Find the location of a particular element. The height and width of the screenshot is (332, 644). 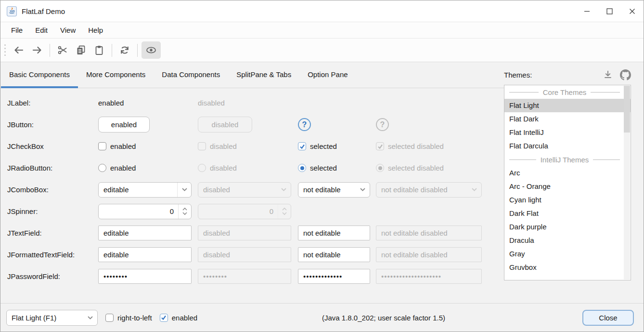

spinner-arrows-icon is located at coordinates (185, 212).